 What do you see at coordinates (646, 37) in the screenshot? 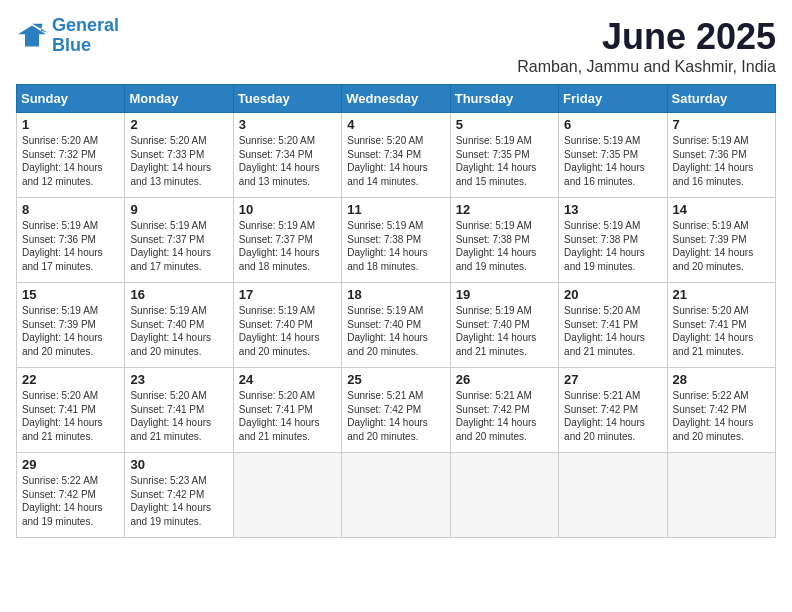
I see `month-title: June 2025` at bounding box center [646, 37].